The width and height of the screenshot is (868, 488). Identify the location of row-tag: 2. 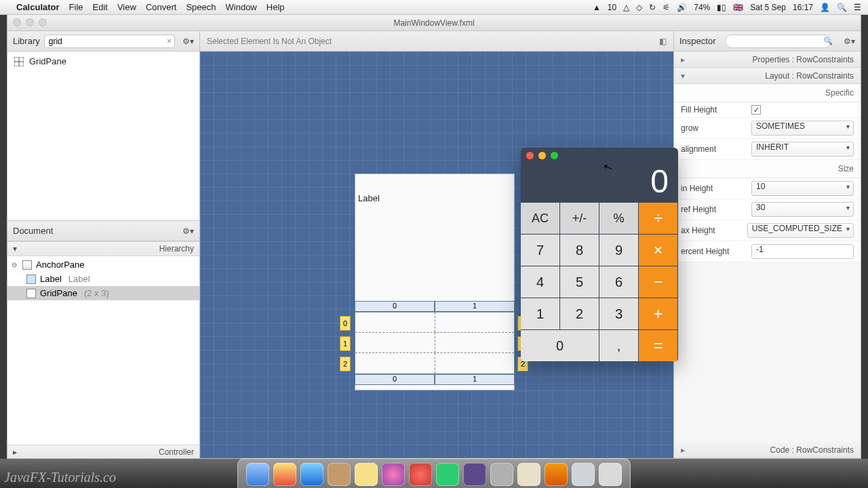
(345, 364).